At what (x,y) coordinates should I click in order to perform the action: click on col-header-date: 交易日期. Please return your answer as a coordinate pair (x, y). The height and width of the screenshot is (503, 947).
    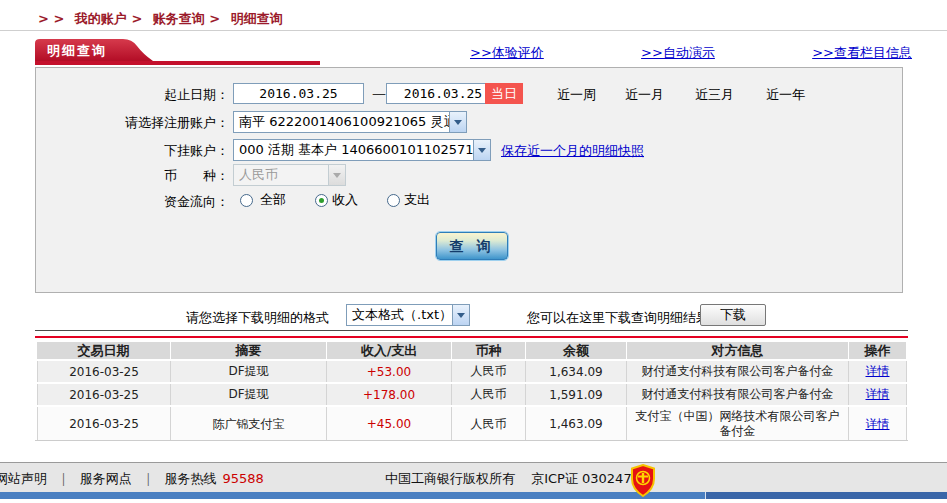
    Looking at the image, I should click on (104, 350).